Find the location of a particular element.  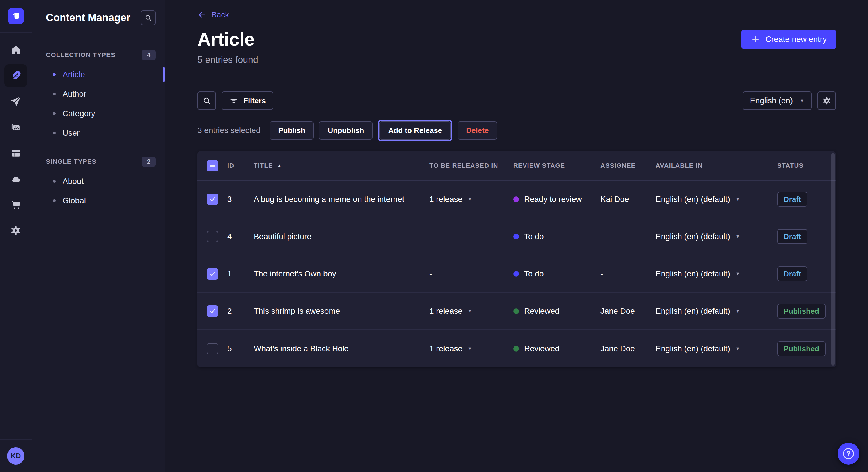

content-type-builder-nav is located at coordinates (16, 153).